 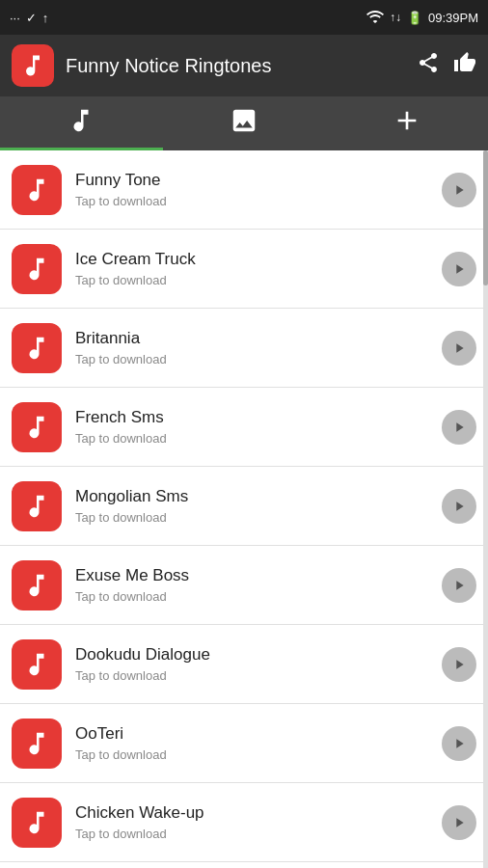 What do you see at coordinates (258, 418) in the screenshot?
I see `item-title: French Sms` at bounding box center [258, 418].